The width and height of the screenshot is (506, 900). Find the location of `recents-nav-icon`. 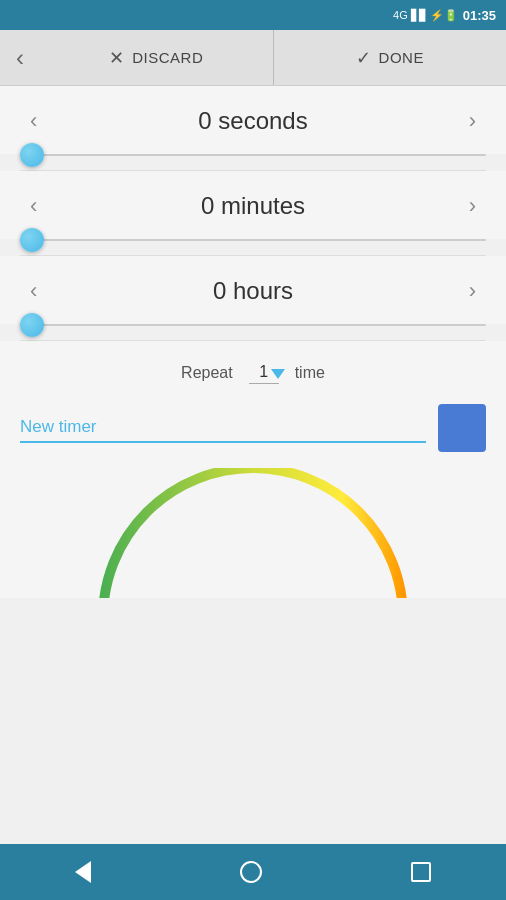

recents-nav-icon is located at coordinates (421, 872).